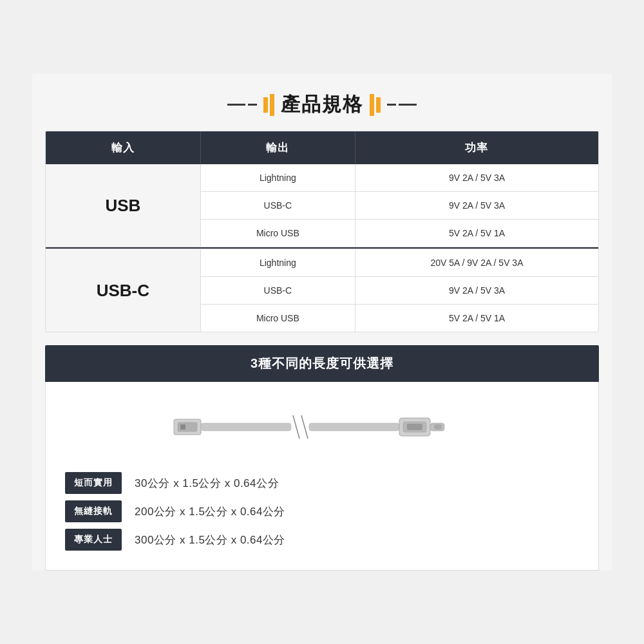 The image size is (644, 644). Describe the element at coordinates (322, 540) in the screenshot. I see `length-row-3: 專業人士 300公分 x 1.5公分 x 0.64公分` at that location.